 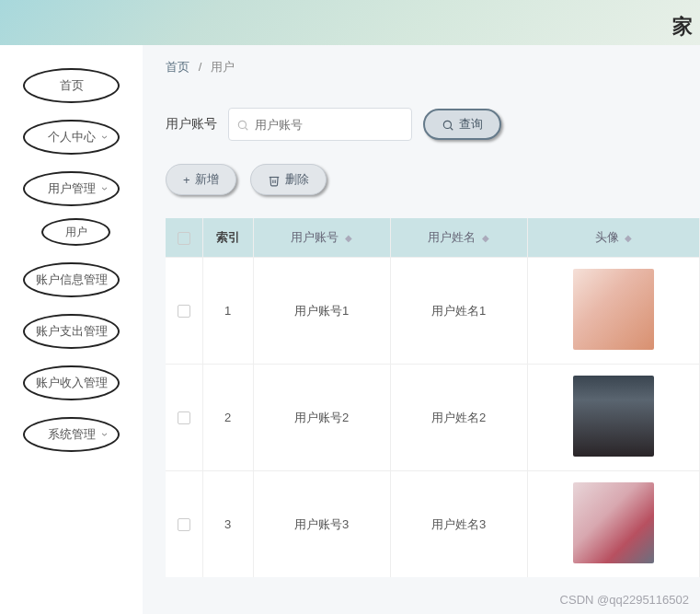 What do you see at coordinates (462, 124) in the screenshot?
I see `query-button: 查询` at bounding box center [462, 124].